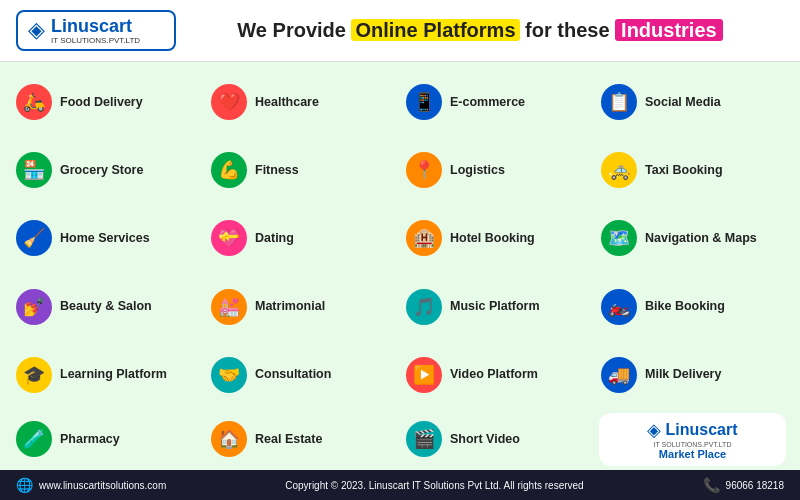  What do you see at coordinates (495, 306) in the screenshot?
I see `music-label: Music Platform` at bounding box center [495, 306].